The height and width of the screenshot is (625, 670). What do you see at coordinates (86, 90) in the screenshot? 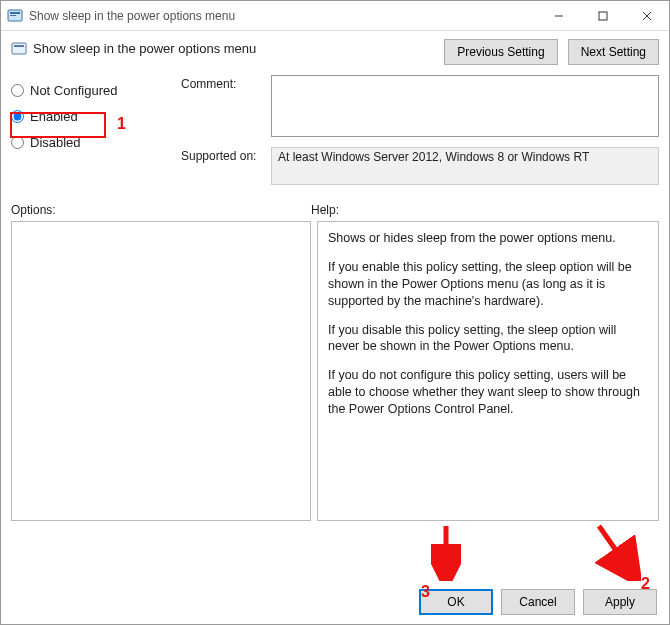
I see `radio-not-configured: Not Configured` at bounding box center [86, 90].